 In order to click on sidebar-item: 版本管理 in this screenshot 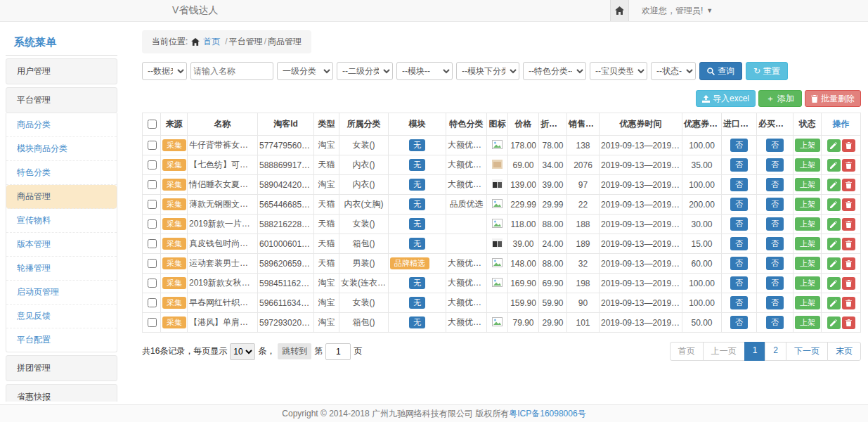, I will do `click(62, 245)`.